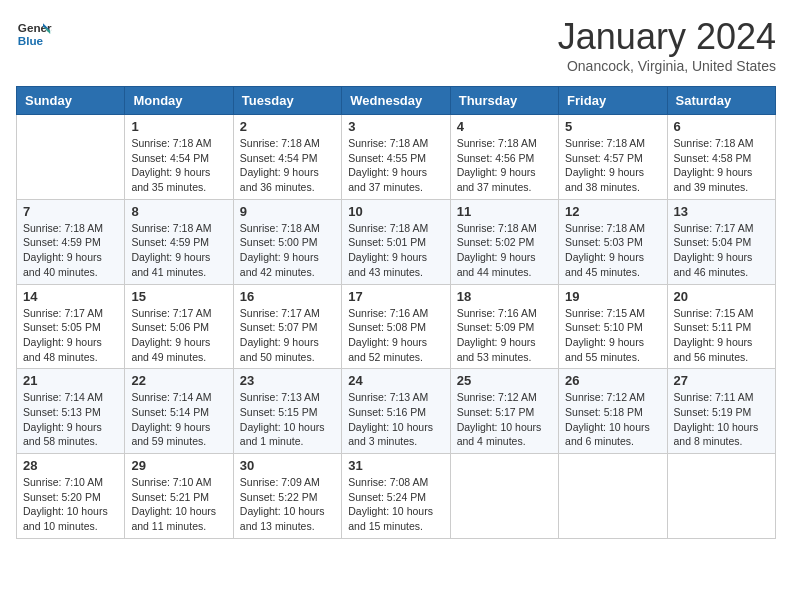 This screenshot has width=792, height=612. What do you see at coordinates (179, 158) in the screenshot?
I see `calendar-cell: 1Sunrise: 7:18 AMSunset: 4:54 PMDaylight…` at bounding box center [179, 158].